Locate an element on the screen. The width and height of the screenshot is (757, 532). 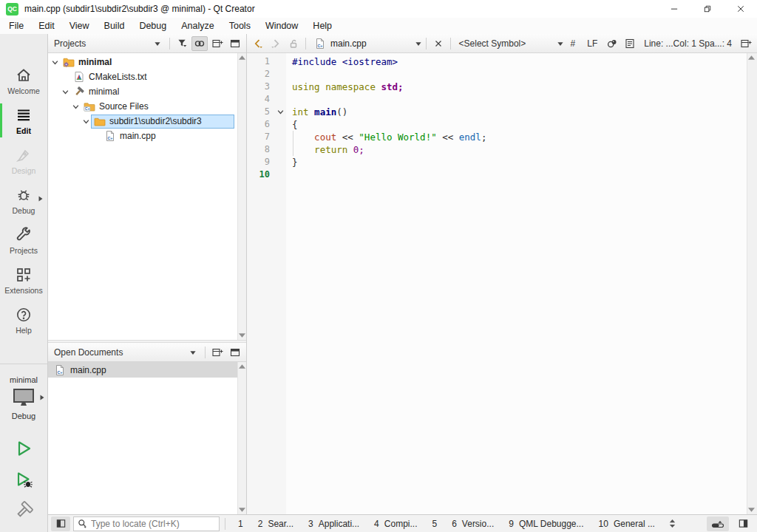
mode-help: Help is located at coordinates (24, 320).